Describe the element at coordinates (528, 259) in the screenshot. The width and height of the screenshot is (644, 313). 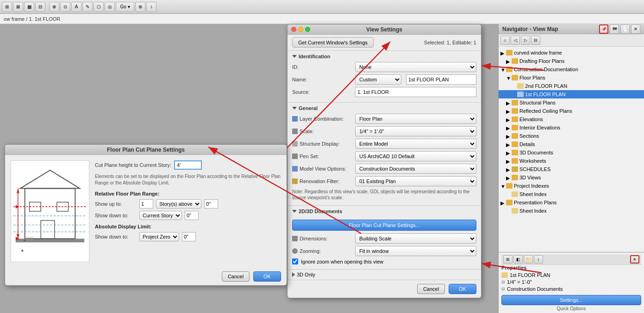
I see `props-tool-3: 📁` at that location.